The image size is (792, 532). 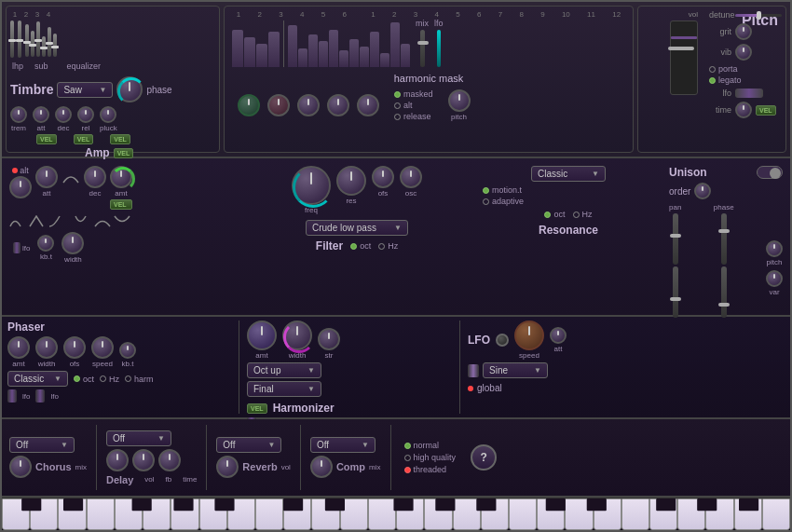 I want to click on phaser-ofs-knob, so click(x=75, y=348).